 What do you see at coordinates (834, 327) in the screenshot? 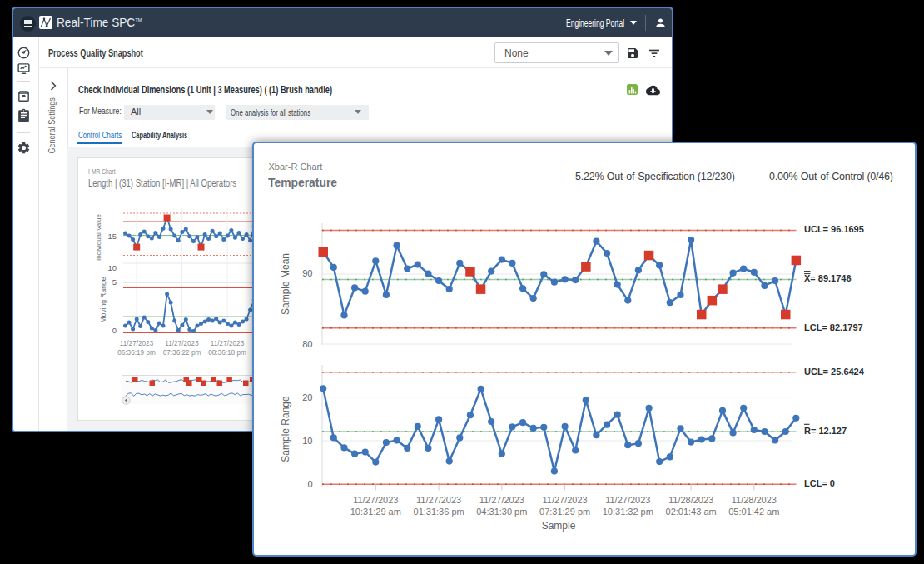
I see `svg-text: LCL= 82.1797` at bounding box center [834, 327].